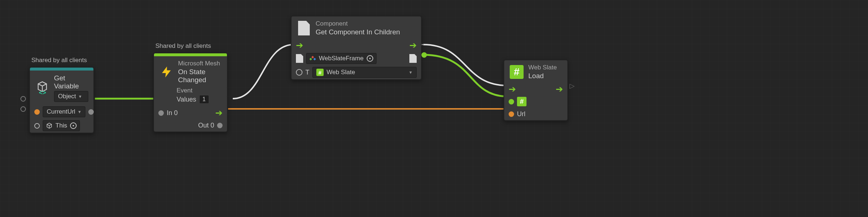  Describe the element at coordinates (299, 72) in the screenshot. I see `port-in-type` at that location.